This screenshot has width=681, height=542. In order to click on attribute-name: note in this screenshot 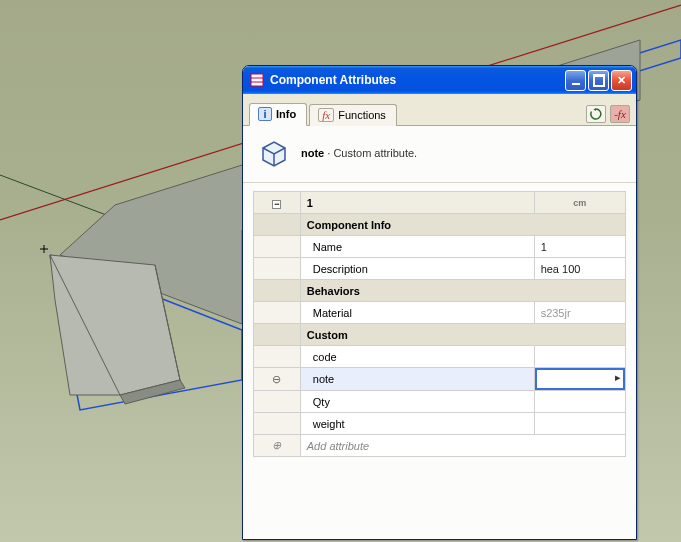, I will do `click(312, 153)`.